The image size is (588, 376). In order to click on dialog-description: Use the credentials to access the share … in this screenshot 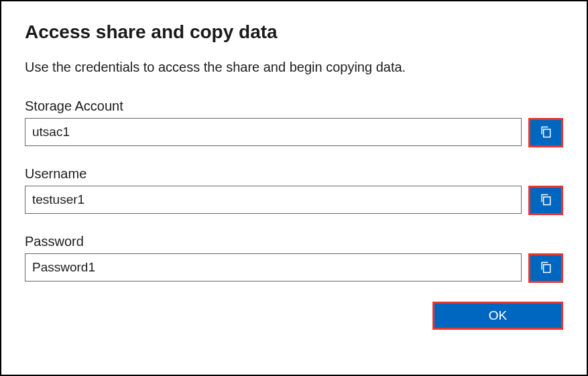, I will do `click(294, 67)`.